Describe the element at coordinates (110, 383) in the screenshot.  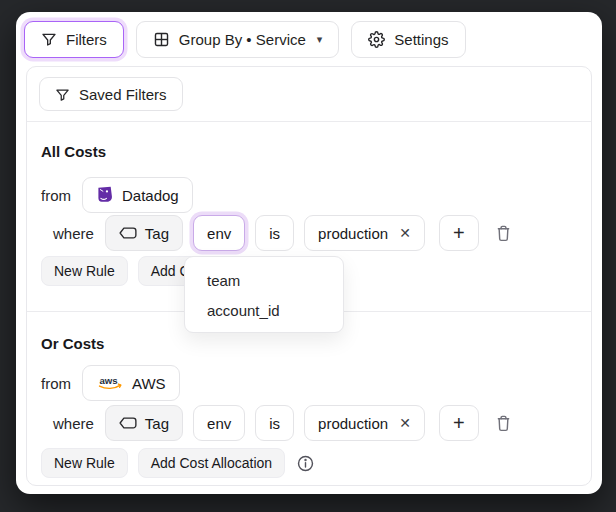
I see `from-row: from aws AWS` at that location.